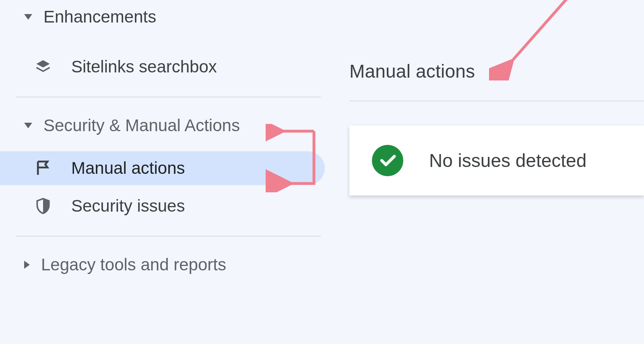 The height and width of the screenshot is (344, 644). Describe the element at coordinates (388, 161) in the screenshot. I see `check-circle-icon` at that location.